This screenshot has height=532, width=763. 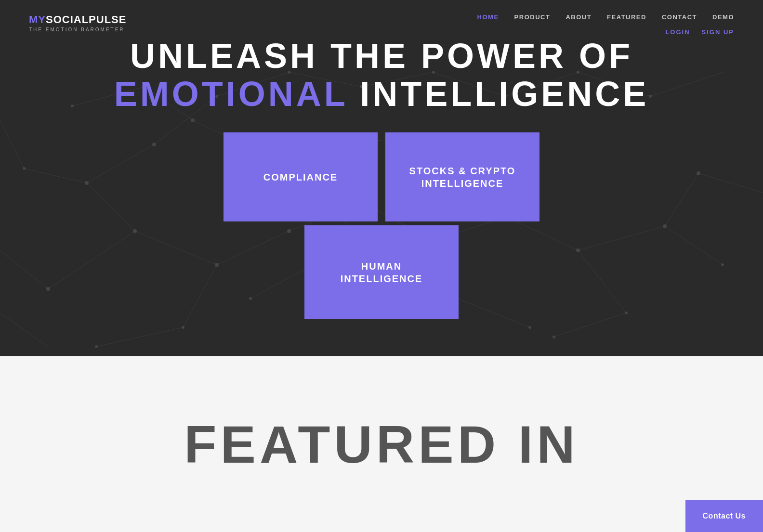 I want to click on hero-title-line2: EMOTIONAL INTELLIGENCE, so click(x=382, y=94).